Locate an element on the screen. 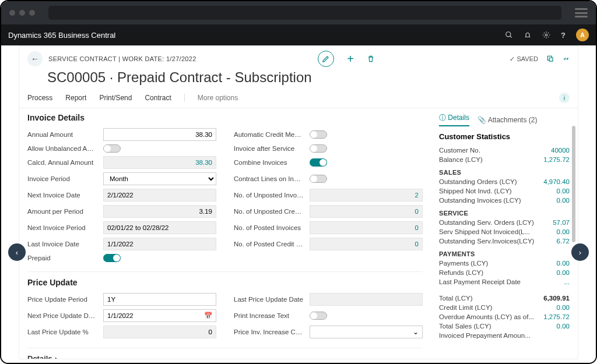 Image resolution: width=597 pixels, height=364 pixels. posted-credit-label: No. of Posted Credit Me... is located at coordinates (269, 244).